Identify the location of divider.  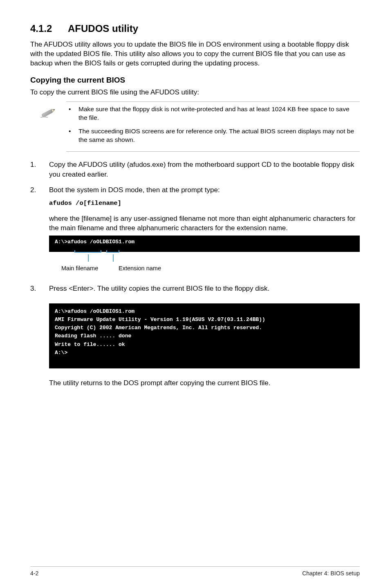
(213, 151).